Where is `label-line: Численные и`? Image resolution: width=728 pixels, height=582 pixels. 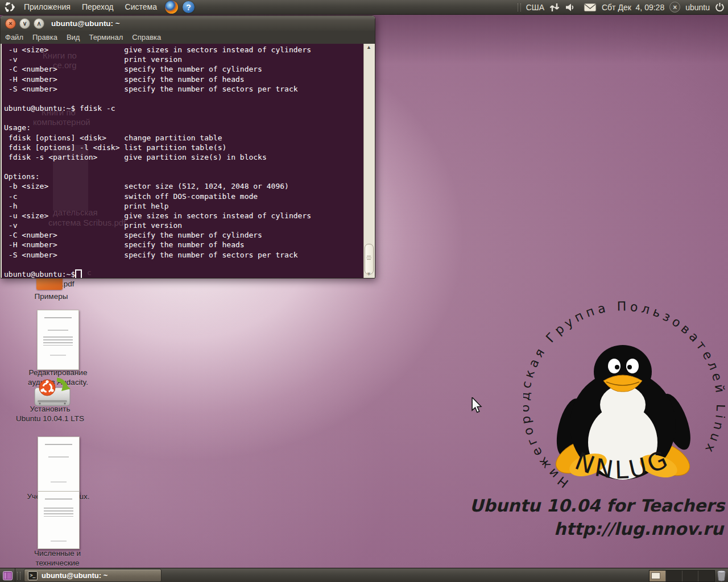
label-line: Численные и is located at coordinates (57, 554).